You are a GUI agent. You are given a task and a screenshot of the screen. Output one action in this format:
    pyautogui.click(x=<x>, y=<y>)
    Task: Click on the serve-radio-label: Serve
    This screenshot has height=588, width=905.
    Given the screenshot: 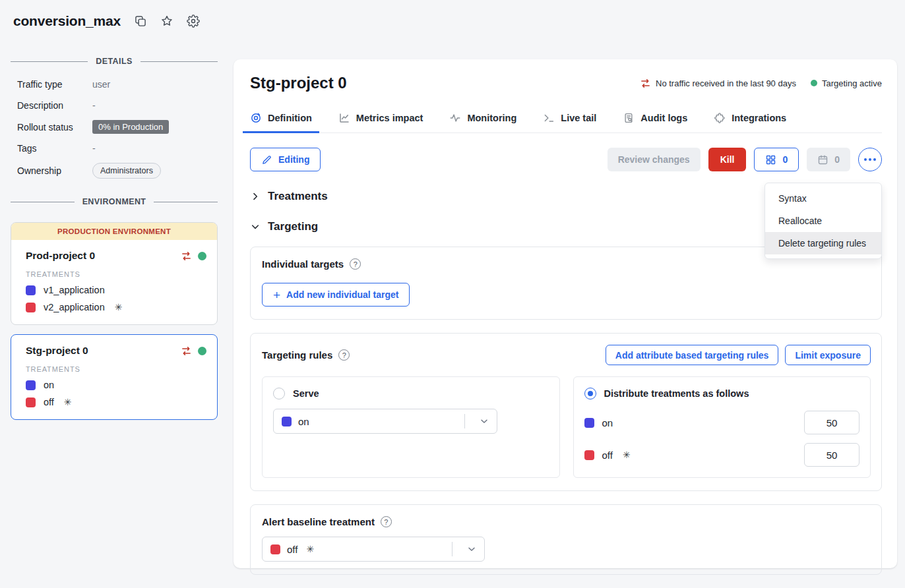 What is the action you would take?
    pyautogui.click(x=306, y=394)
    